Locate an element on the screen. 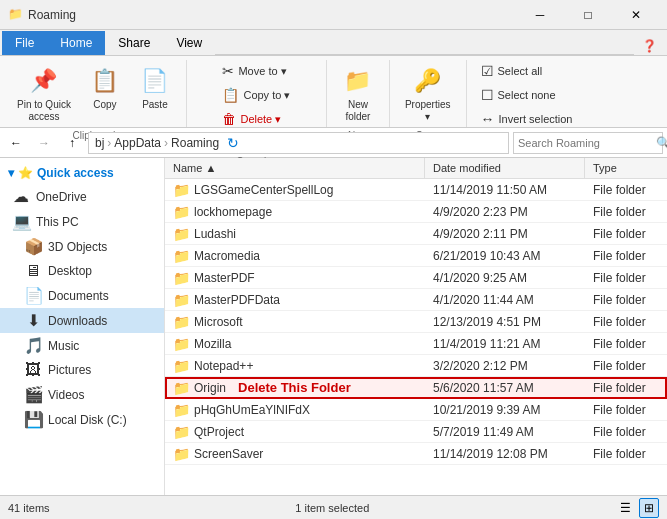 This screenshot has width=667, height=519. table-row: 📁pHqGhUmEaYlNIFdX10/21/2019 9:39 AMFile … is located at coordinates (416, 410).